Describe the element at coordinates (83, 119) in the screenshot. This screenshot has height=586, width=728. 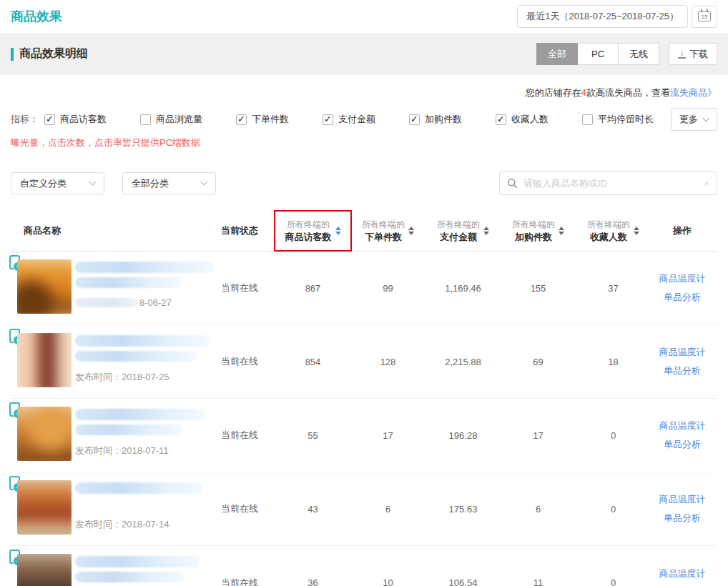
I see `metric-label: 商品访客数` at that location.